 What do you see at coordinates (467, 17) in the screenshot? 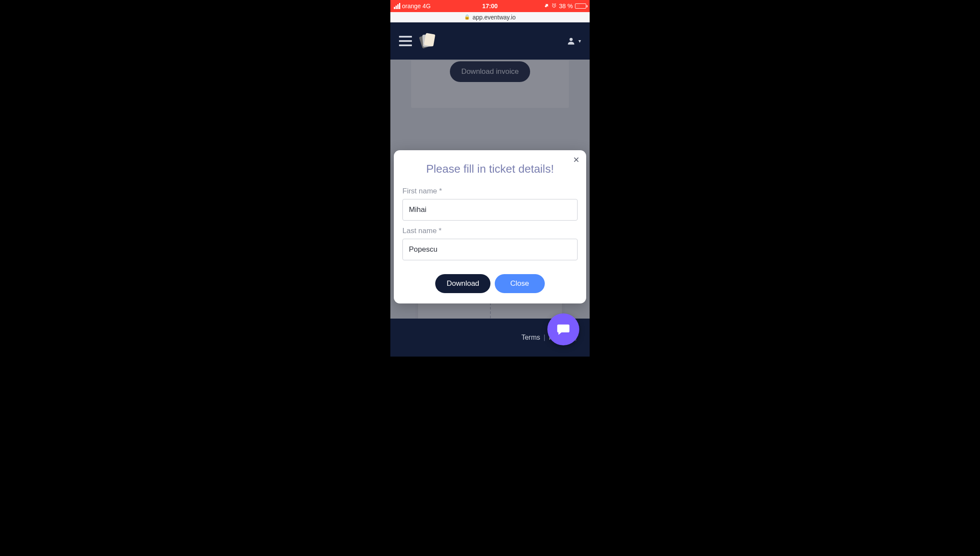
I see `lock-icon: 🔒` at bounding box center [467, 17].